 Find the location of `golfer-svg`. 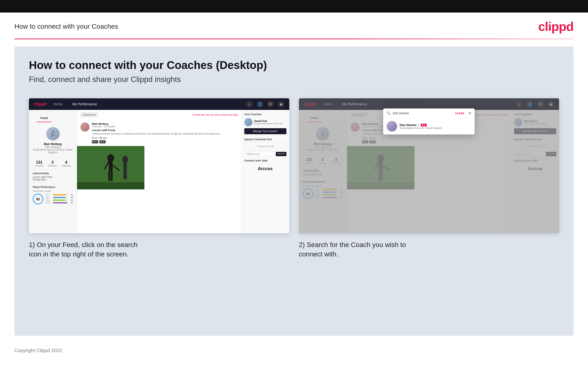

golfer-svg is located at coordinates (111, 168).